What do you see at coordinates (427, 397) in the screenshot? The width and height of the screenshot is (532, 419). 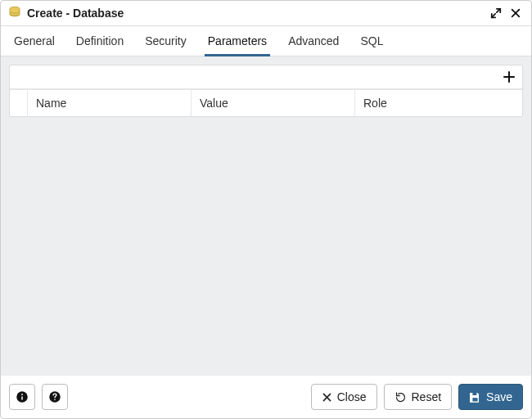 I see `reset-label: Reset` at bounding box center [427, 397].